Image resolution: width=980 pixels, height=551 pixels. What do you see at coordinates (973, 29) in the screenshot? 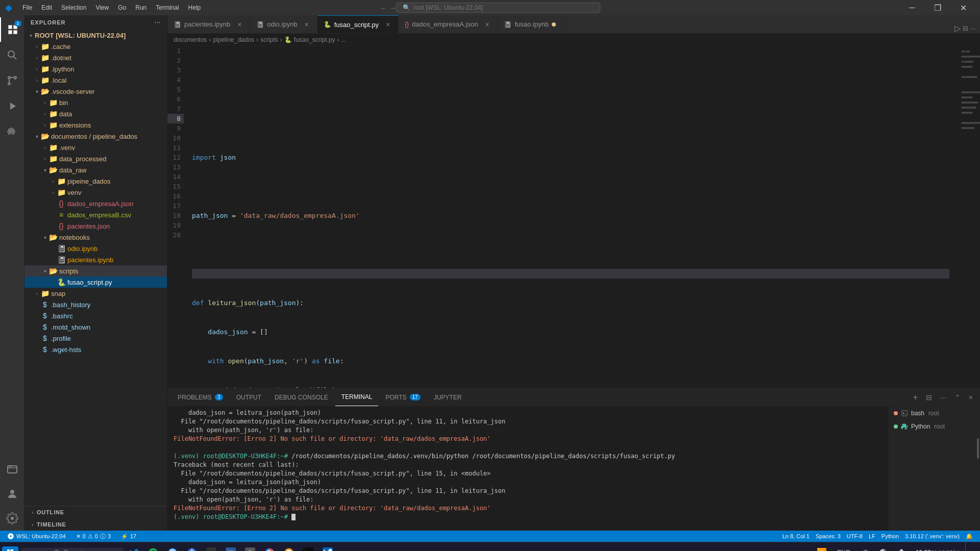
I see `more-actions-button: ···` at bounding box center [973, 29].